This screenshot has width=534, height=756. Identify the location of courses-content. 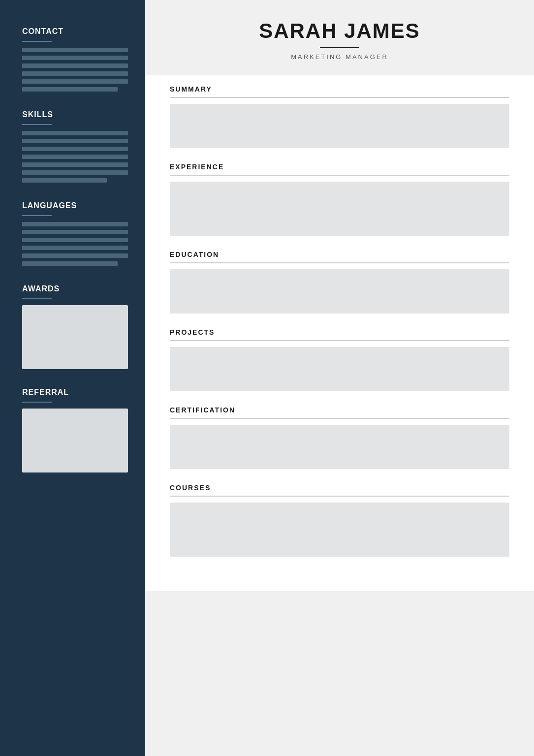
(340, 530).